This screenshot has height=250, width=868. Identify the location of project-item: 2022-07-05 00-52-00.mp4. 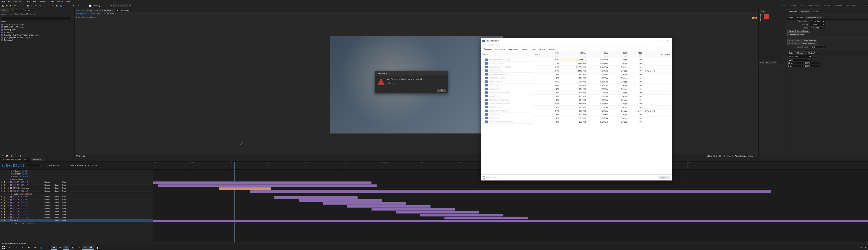
(37, 27).